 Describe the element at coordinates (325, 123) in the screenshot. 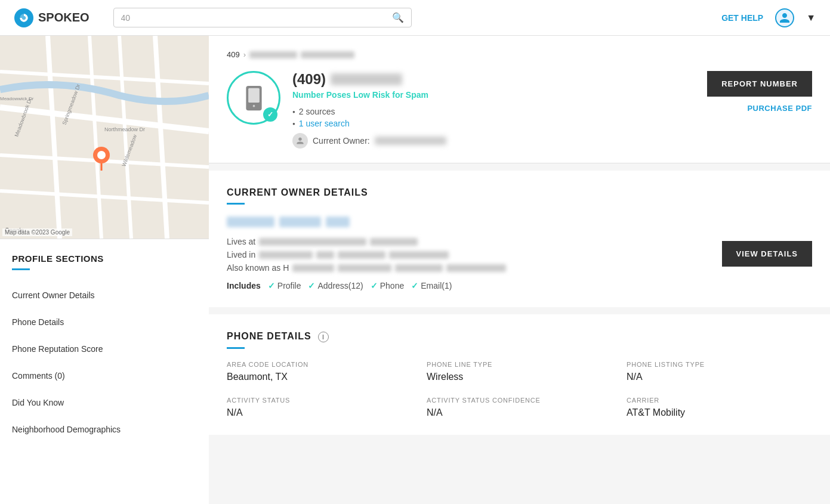

I see `user-search-link: 1 user search` at that location.